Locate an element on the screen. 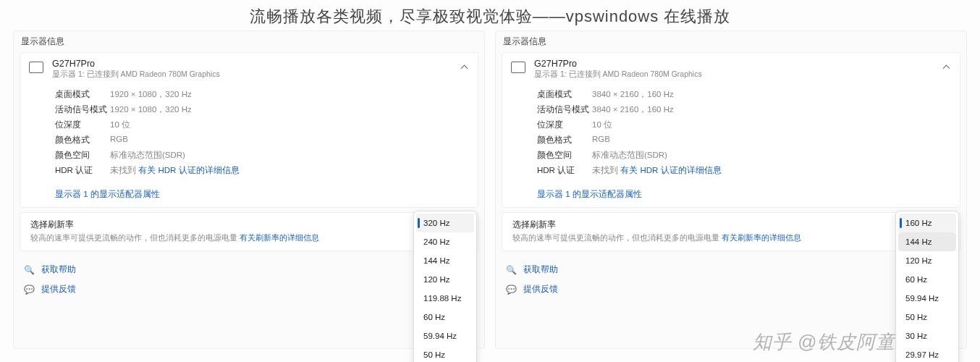 The image size is (980, 362). desktop-mode-row: 桌面模式1920 × 1080，320 Hz is located at coordinates (261, 94).